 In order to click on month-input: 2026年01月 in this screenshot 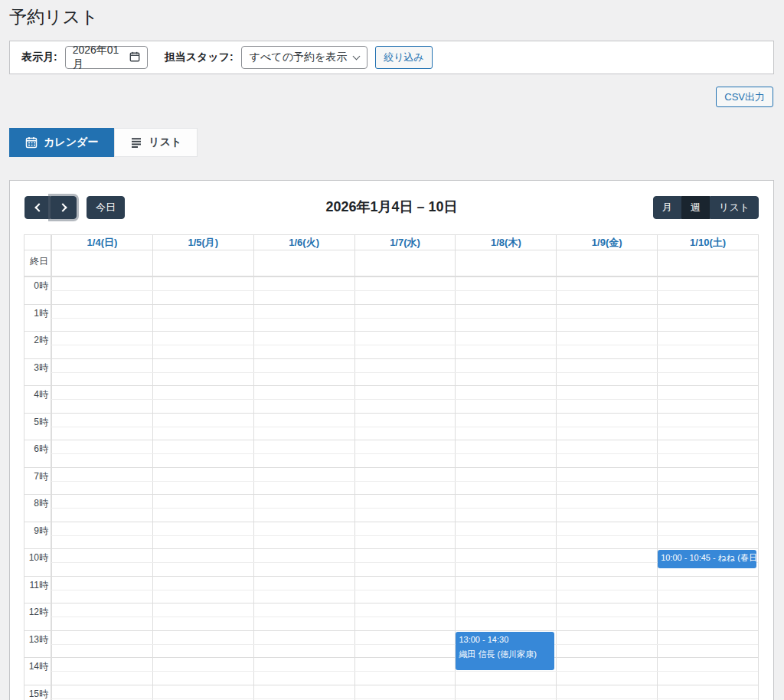, I will do `click(106, 57)`.